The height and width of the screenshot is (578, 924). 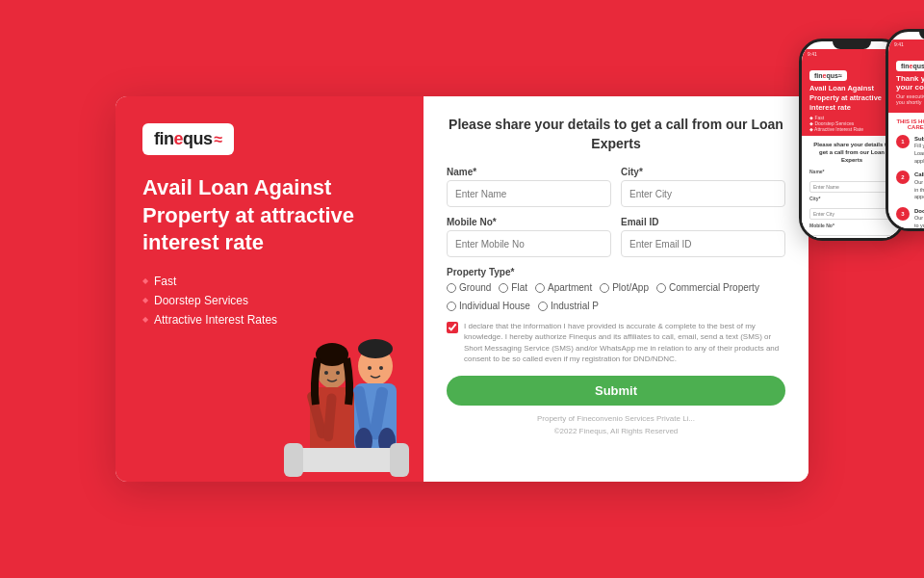 What do you see at coordinates (911, 185) in the screenshot?
I see `step-2: 2 Call from our executive Our executive …` at bounding box center [911, 185].